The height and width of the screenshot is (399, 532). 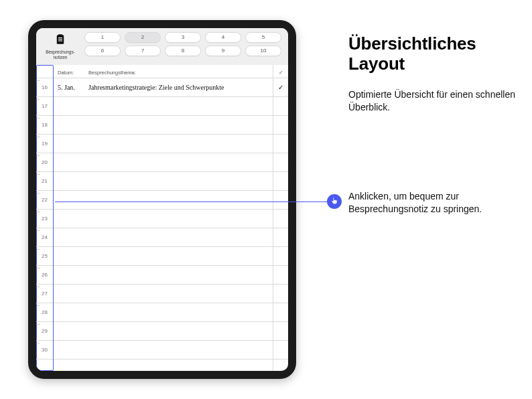 I want to click on row-number-16: 16, so click(x=44, y=88).